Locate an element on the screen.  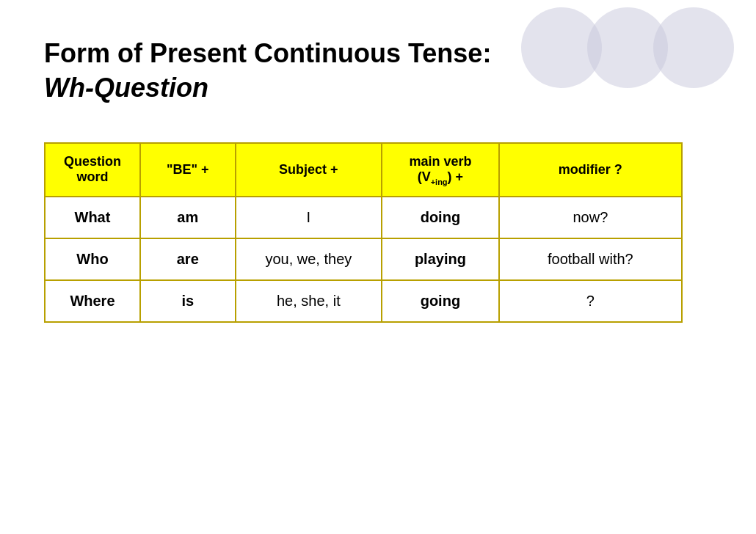
cell-verb-going: going is located at coordinates (440, 301).